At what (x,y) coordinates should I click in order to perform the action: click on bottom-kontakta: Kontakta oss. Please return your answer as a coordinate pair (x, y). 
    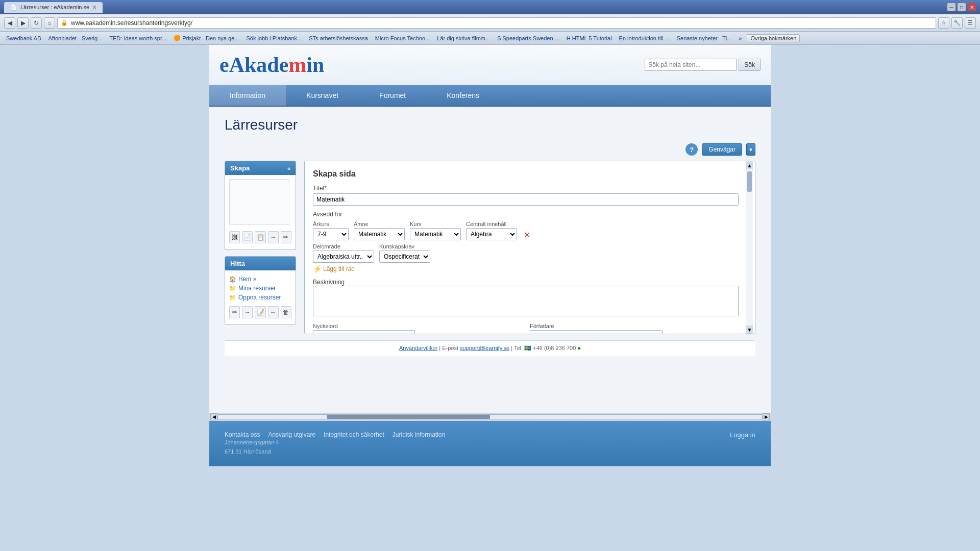
    Looking at the image, I should click on (242, 435).